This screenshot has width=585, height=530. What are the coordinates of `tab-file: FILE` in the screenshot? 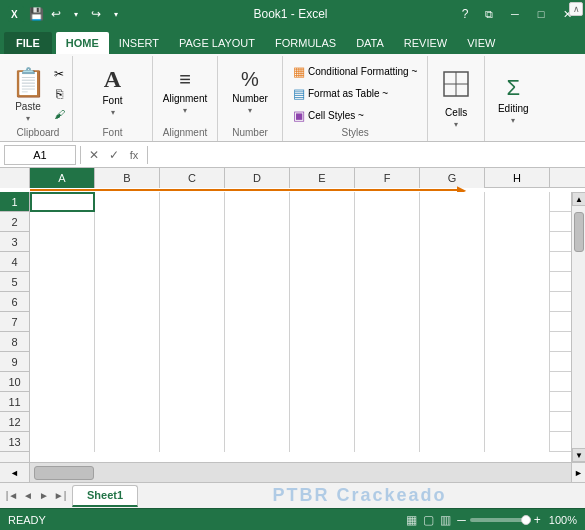 It's located at (28, 43).